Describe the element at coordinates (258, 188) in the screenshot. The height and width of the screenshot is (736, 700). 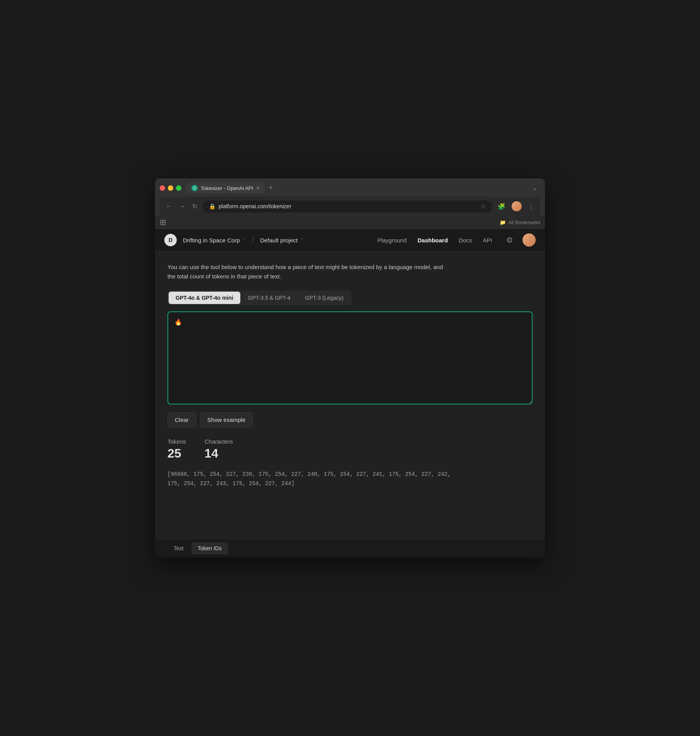
I see `tab-close-icon: ×` at that location.